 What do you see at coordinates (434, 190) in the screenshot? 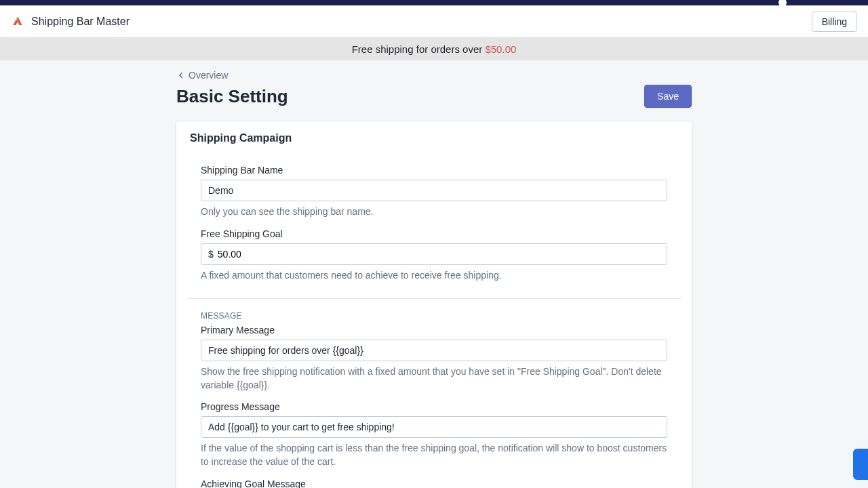
I see `input-shipping-bar-name` at bounding box center [434, 190].